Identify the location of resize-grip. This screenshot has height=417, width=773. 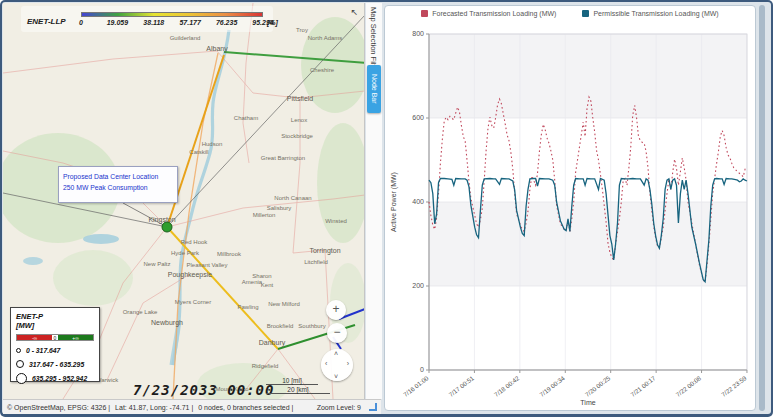
(373, 407).